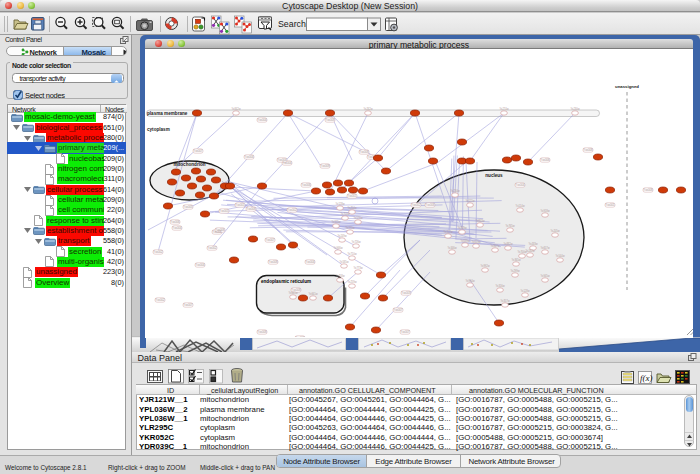  What do you see at coordinates (532, 244) in the screenshot?
I see `svg-text: Yx433w` at bounding box center [532, 244].